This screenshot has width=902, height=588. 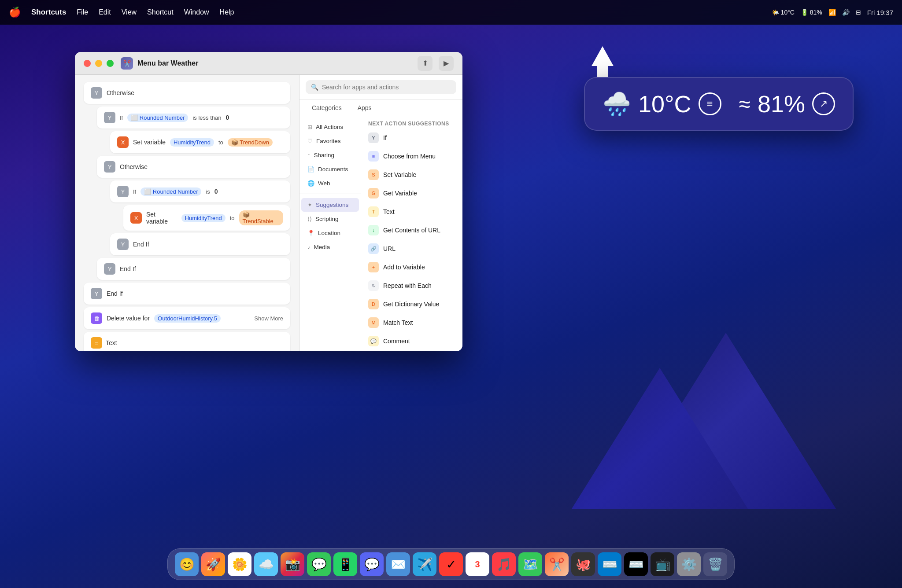 What do you see at coordinates (373, 304) in the screenshot?
I see `dict-icon-label: D` at bounding box center [373, 304].